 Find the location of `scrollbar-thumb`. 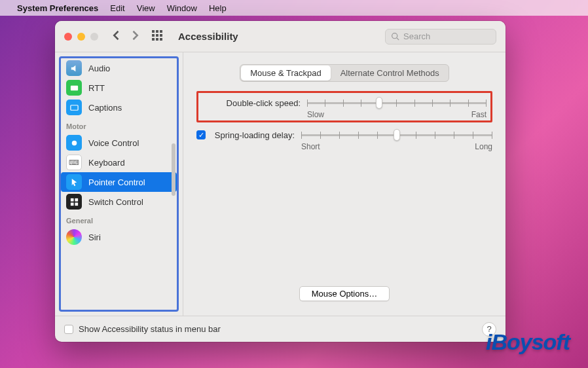

scrollbar-thumb is located at coordinates (174, 170).